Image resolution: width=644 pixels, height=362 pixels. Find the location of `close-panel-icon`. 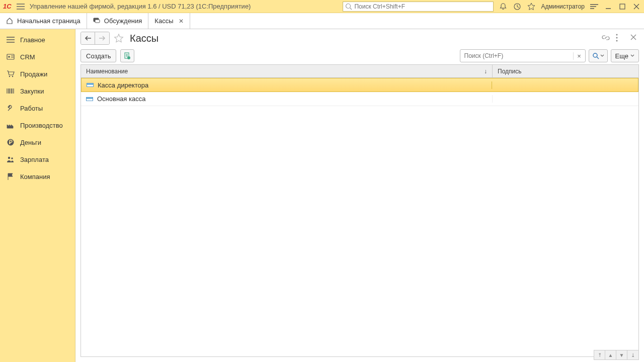

close-panel-icon is located at coordinates (634, 38).